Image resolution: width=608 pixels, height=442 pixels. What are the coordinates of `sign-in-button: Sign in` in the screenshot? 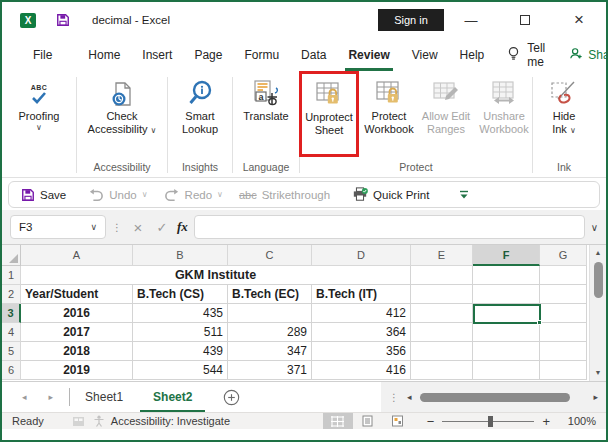 It's located at (411, 20).